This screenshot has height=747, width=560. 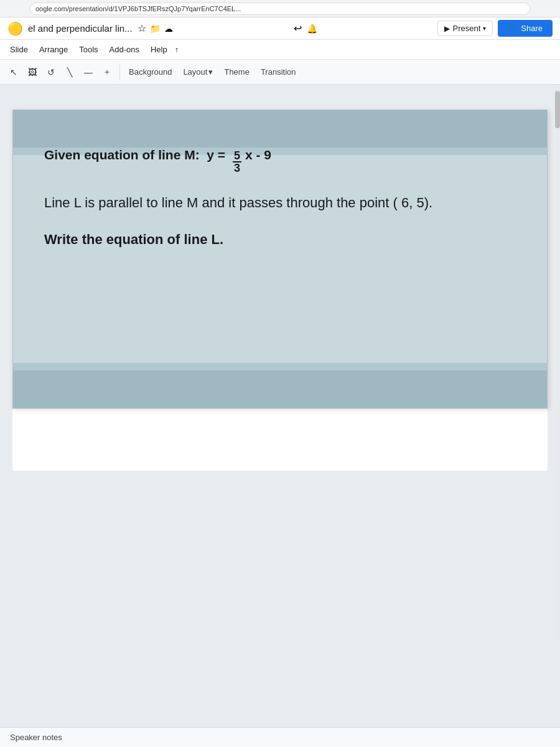 What do you see at coordinates (280, 439) in the screenshot?
I see `notes-area` at bounding box center [280, 439].